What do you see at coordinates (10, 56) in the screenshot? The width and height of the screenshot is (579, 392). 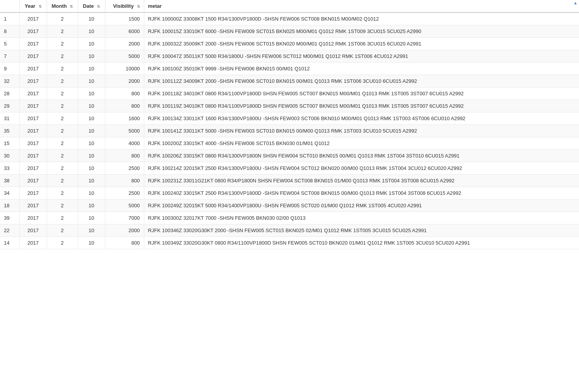 I see `cell-id: 7` at bounding box center [10, 56].